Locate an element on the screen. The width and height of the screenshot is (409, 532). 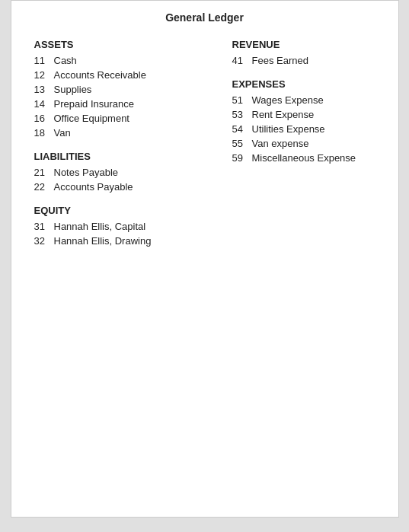
list-item: 31 Hannah Ellis, Capital is located at coordinates (122, 227).